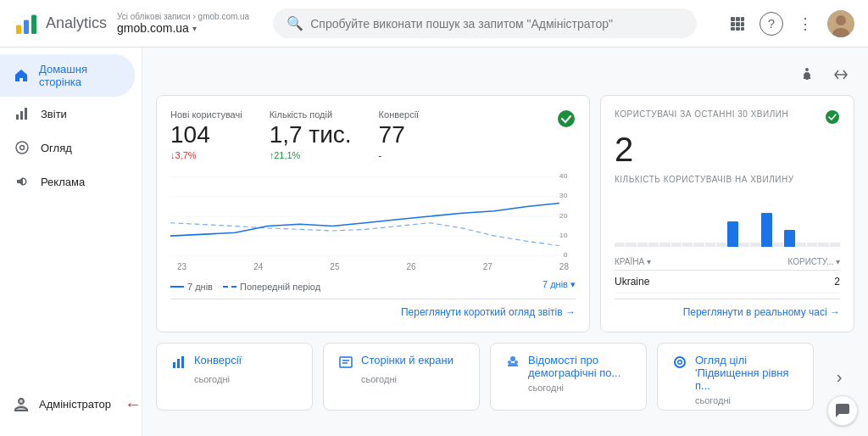 This screenshot has height=436, width=868. I want to click on bottom-card-goals-title: Огляд цілі 'Підвищення рівня п..., so click(748, 373).